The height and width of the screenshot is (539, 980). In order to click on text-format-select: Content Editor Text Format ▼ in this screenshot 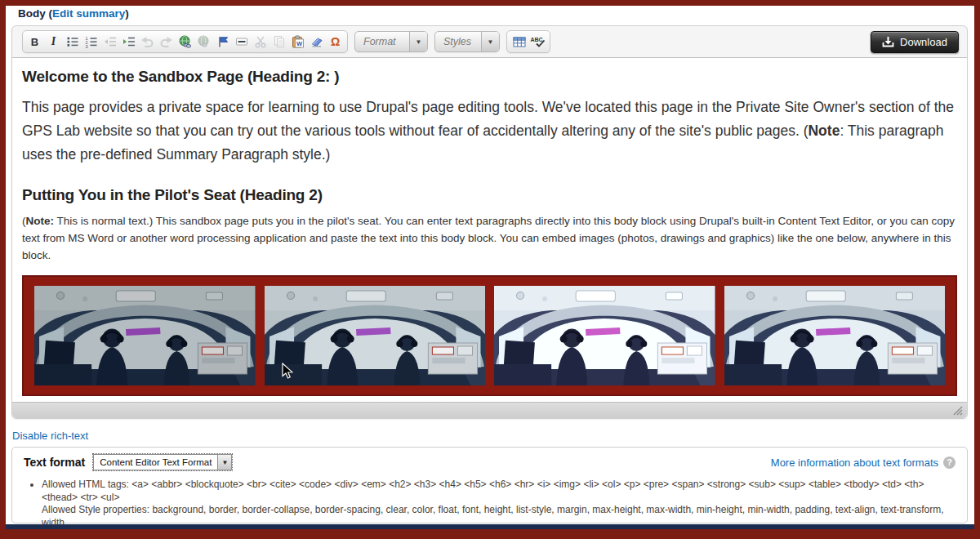, I will do `click(163, 462)`.